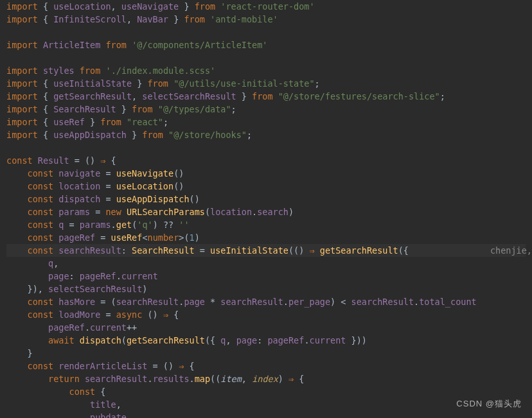 The image size is (532, 418). I want to click on code-line: import { InfiniteScroll, NavBar } from '…, so click(266, 19).